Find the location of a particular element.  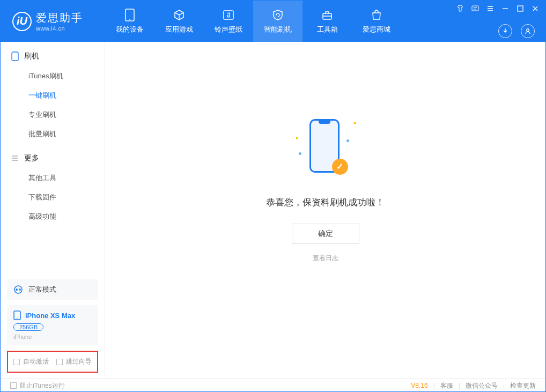

checkbox-block-itunes: 阻止iTunes运行 is located at coordinates (38, 386).